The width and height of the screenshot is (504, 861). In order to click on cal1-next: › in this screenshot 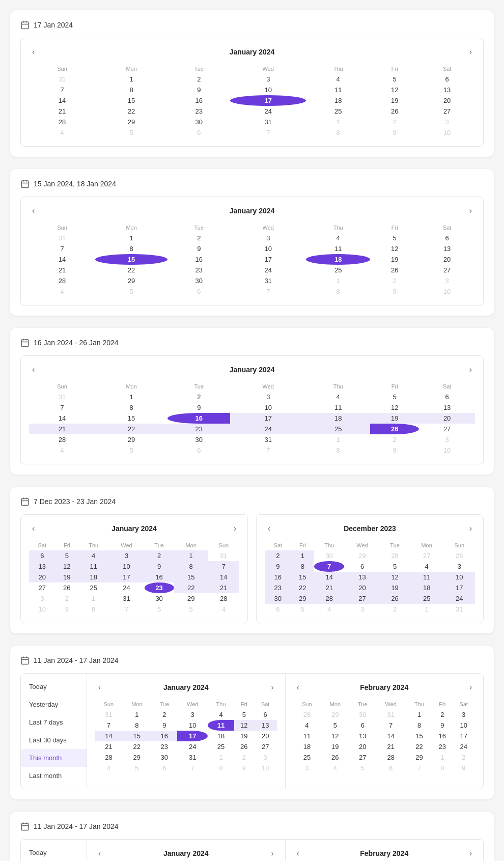, I will do `click(470, 52)`.